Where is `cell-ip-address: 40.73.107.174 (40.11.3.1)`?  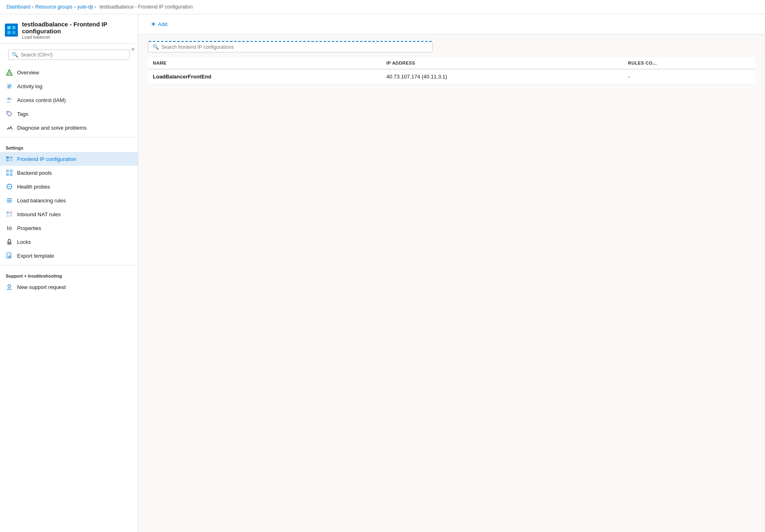 cell-ip-address: 40.73.107.174 (40.11.3.1) is located at coordinates (502, 76).